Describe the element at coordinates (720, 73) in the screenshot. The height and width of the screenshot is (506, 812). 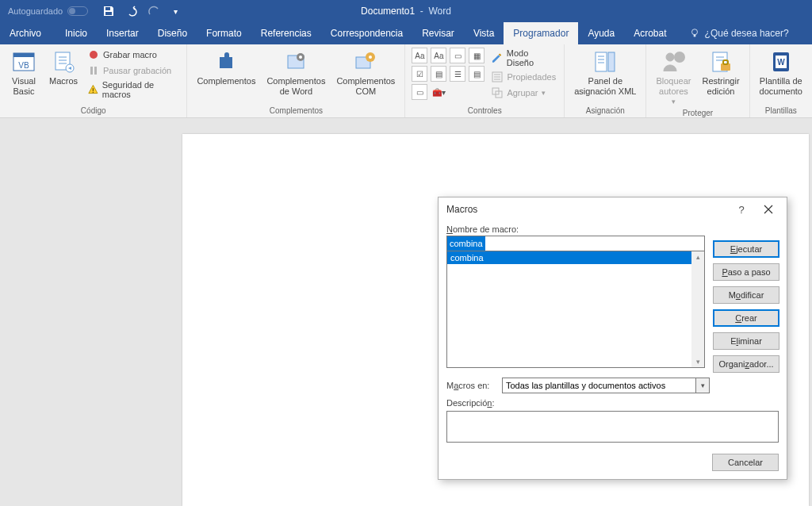
I see `restringir-edicion-button: Restringir edición` at that location.